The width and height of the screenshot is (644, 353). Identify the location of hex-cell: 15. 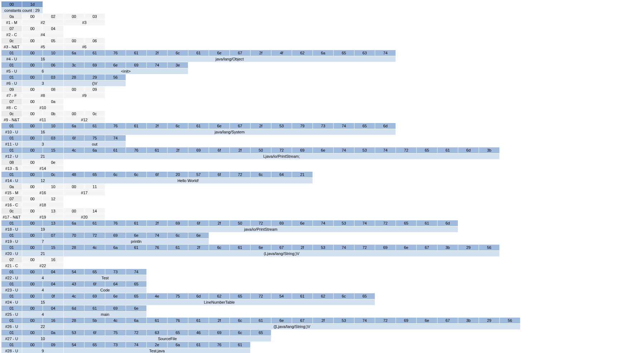
(53, 150).